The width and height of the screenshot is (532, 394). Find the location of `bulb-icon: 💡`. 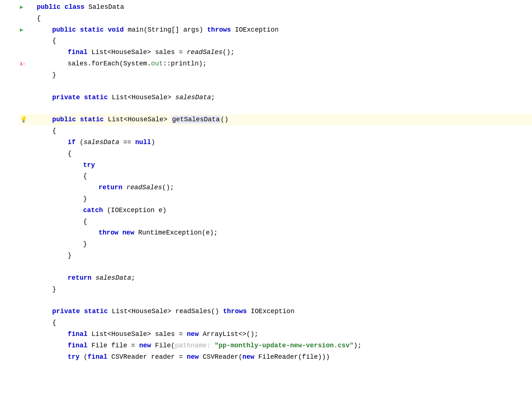

bulb-icon: 💡 is located at coordinates (24, 120).